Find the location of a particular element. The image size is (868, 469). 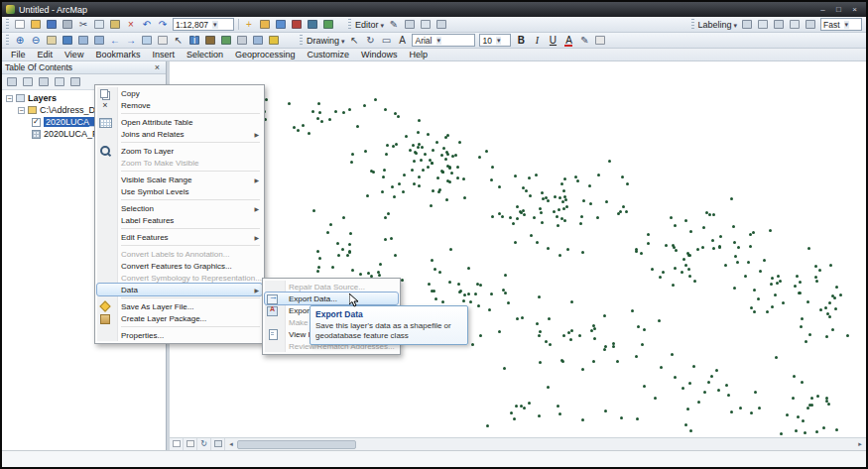

menu-item-export-data: Export Data... ▶ is located at coordinates (331, 298).